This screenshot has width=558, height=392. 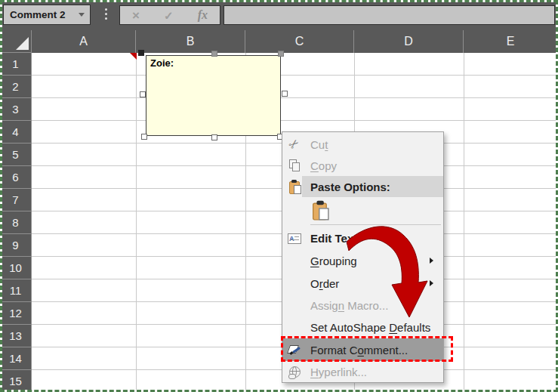 What do you see at coordinates (16, 223) in the screenshot?
I see `row-header-8: 8` at bounding box center [16, 223].